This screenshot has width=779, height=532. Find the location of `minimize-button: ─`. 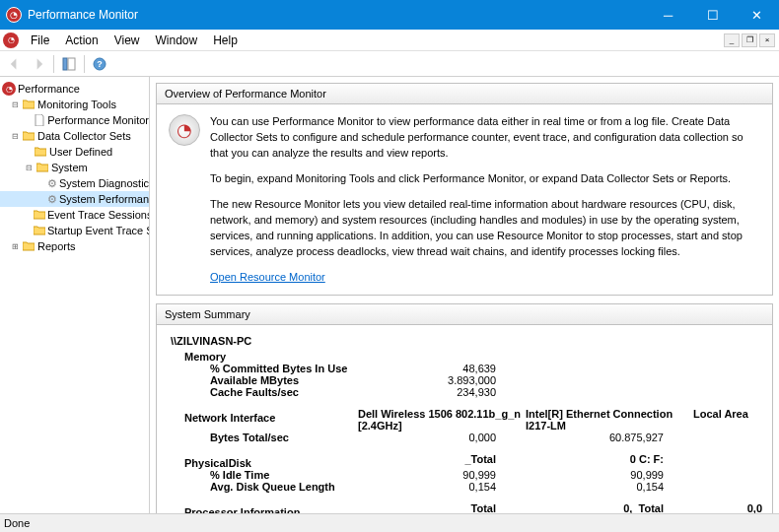

minimize-button: ─ is located at coordinates (669, 15).